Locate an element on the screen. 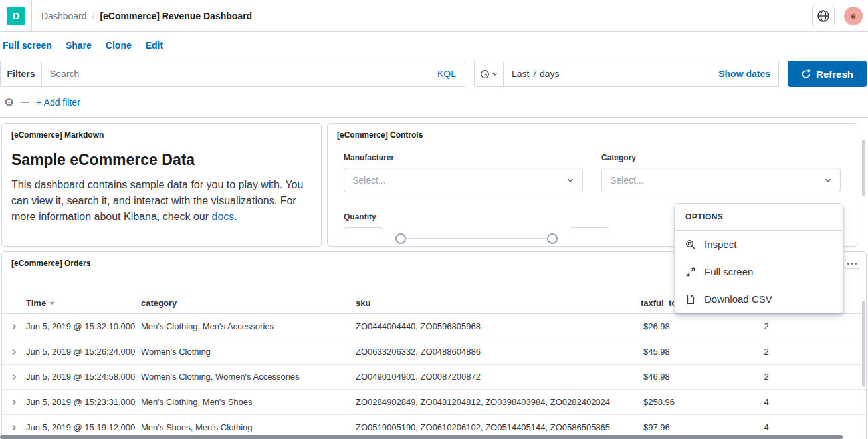 The width and height of the screenshot is (868, 439). filter-bar: ⚙ + Add filter is located at coordinates (40, 102).